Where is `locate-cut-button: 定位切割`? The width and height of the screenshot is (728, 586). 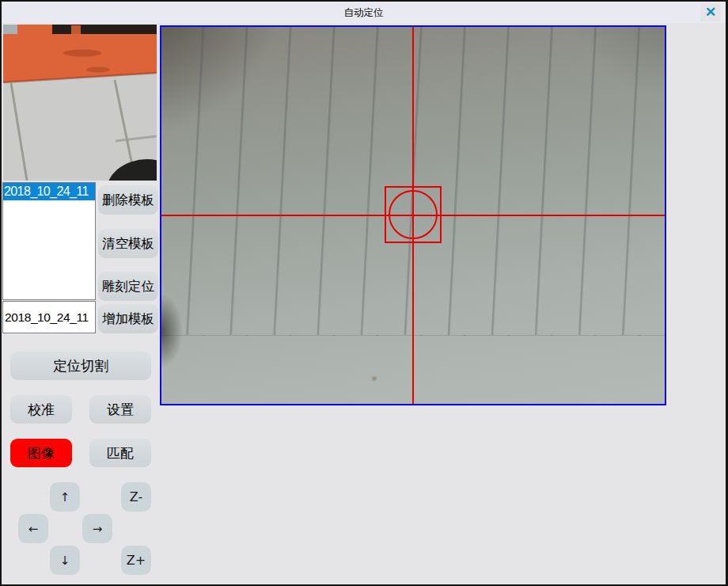 locate-cut-button: 定位切割 is located at coordinates (81, 366).